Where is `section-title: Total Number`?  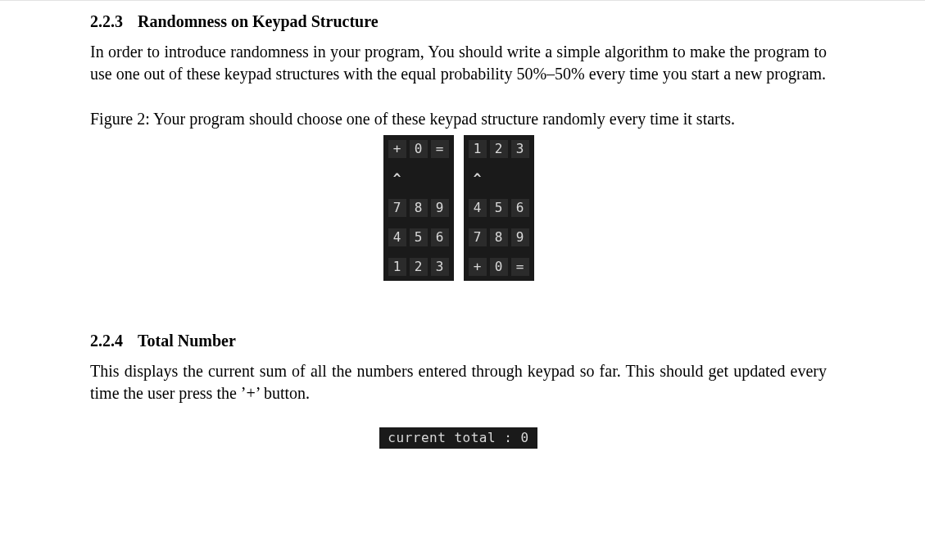
section-title: Total Number is located at coordinates (187, 341).